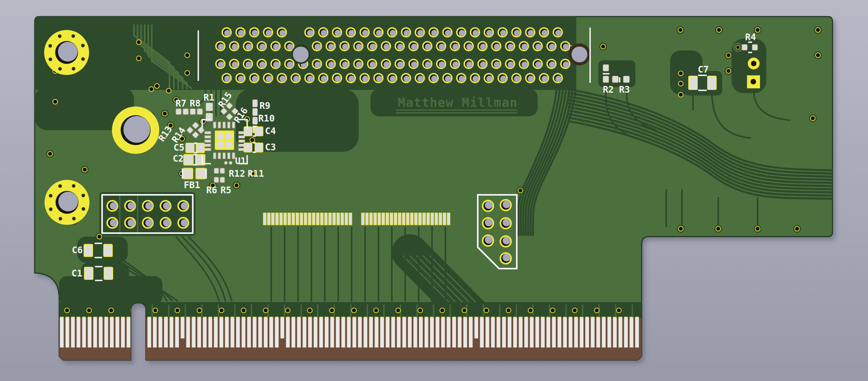  What do you see at coordinates (265, 106) in the screenshot?
I see `refdes-label-r9: R9` at bounding box center [265, 106].